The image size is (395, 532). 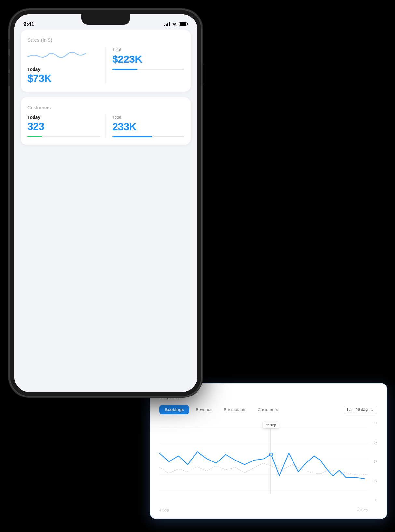 What do you see at coordinates (66, 66) in the screenshot?
I see `sales-today-section: Today $73K` at bounding box center [66, 66].